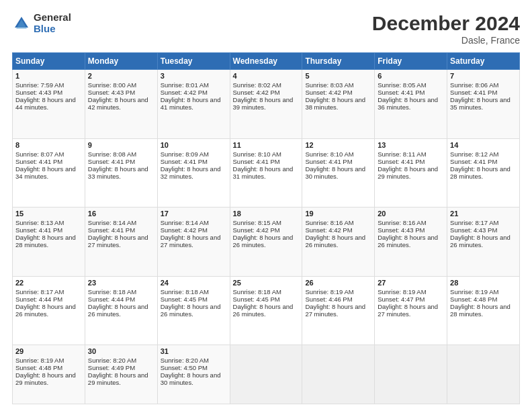 This screenshot has height=411, width=532. Describe the element at coordinates (49, 105) in the screenshot. I see `table-row: 1Sunrise: 7:59 AMSunset: 4:43 PMDaylight…` at that location.